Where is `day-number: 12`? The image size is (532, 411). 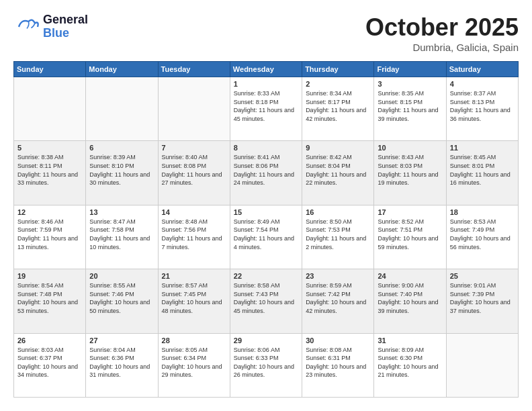 day-number: 12 is located at coordinates (50, 212).